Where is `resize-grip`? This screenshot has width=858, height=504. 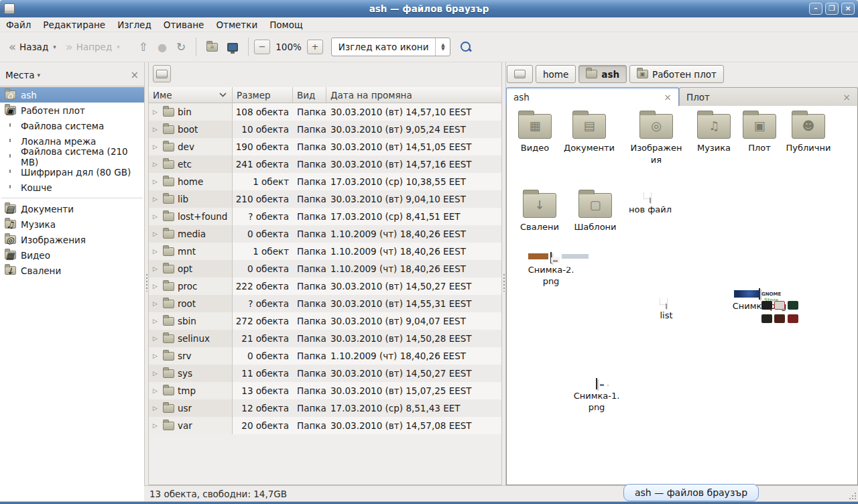
resize-grip is located at coordinates (852, 495).